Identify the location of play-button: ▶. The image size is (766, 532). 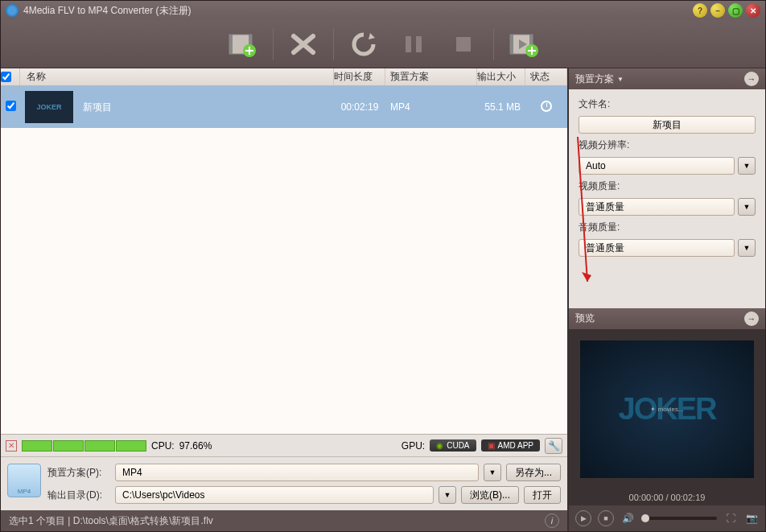
(583, 518).